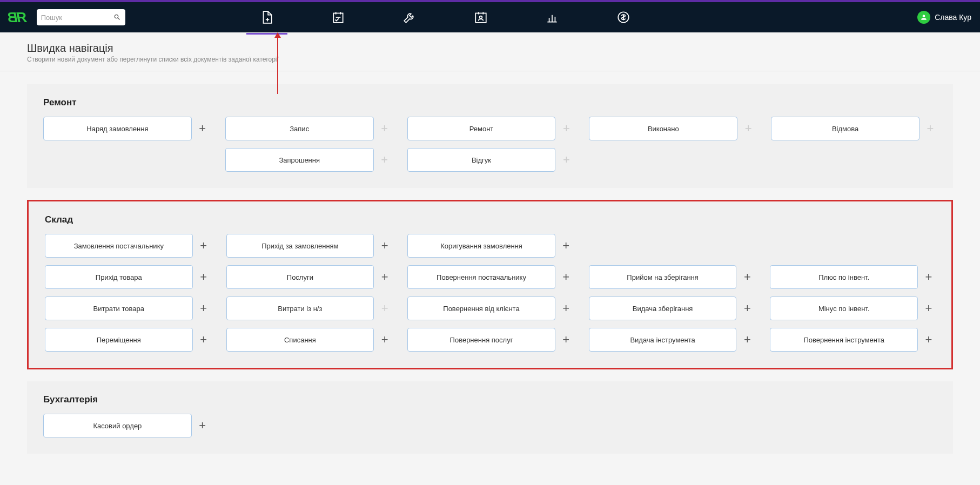 This screenshot has height=485, width=980. I want to click on topbar: ЯВ Слава Кур, so click(490, 17).